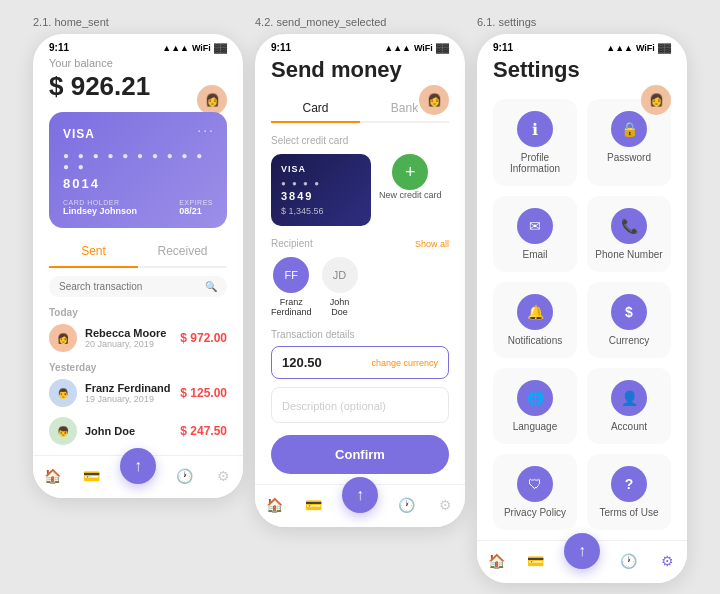 This screenshot has width=720, height=594. What do you see at coordinates (138, 476) in the screenshot?
I see `bottom-nav-1: 🏠 💳 ↑ 🕐 ⚙` at bounding box center [138, 476].